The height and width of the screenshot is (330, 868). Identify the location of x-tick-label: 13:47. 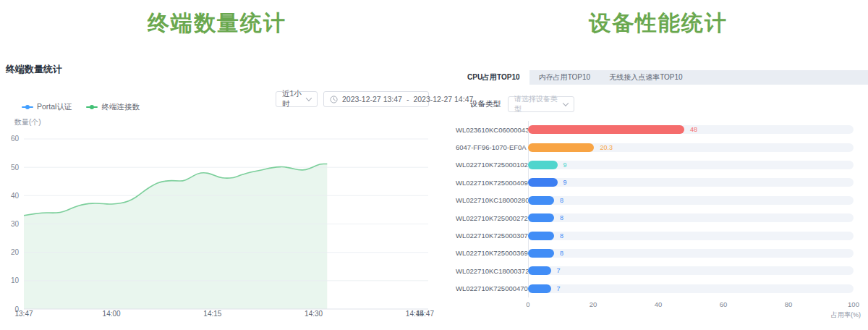
(23, 314).